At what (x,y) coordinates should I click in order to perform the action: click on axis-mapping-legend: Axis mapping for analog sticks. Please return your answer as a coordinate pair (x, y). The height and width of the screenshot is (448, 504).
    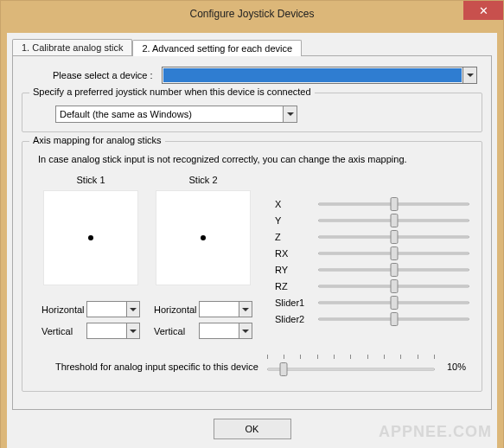
    Looking at the image, I should click on (97, 140).